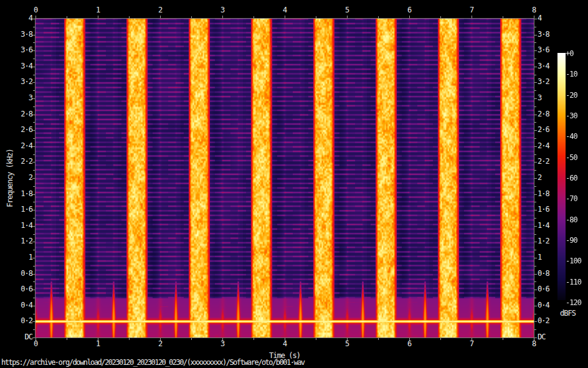  What do you see at coordinates (539, 98) in the screenshot?
I see `y-tick-label-right: 3` at bounding box center [539, 98].